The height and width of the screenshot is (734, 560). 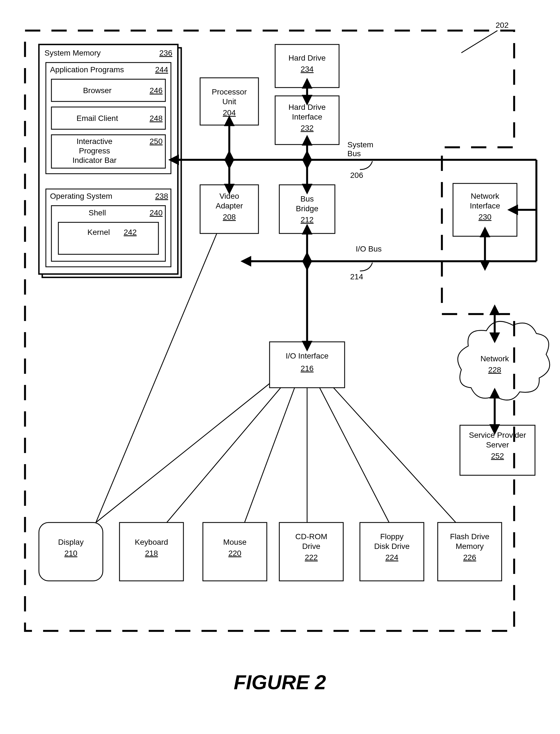 What do you see at coordinates (130, 232) in the screenshot?
I see `kernel-num: 242` at bounding box center [130, 232].